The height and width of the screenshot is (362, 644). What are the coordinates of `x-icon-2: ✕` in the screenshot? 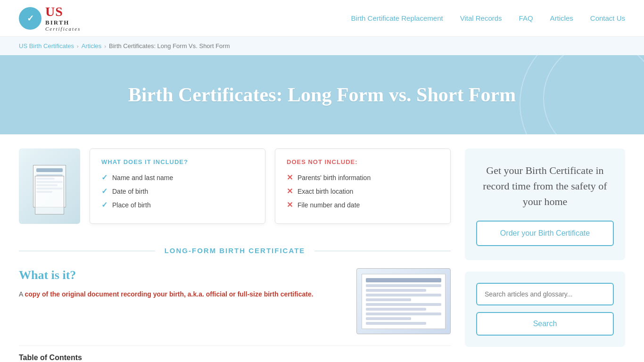 It's located at (289, 191).